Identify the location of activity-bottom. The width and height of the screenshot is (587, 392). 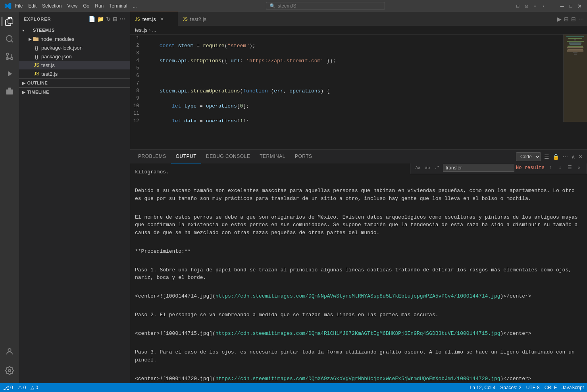
(10, 363).